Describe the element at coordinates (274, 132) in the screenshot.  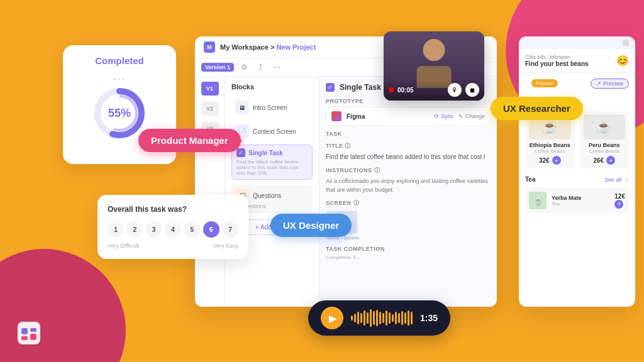
I see `context-screen-label: Context Screen` at that location.